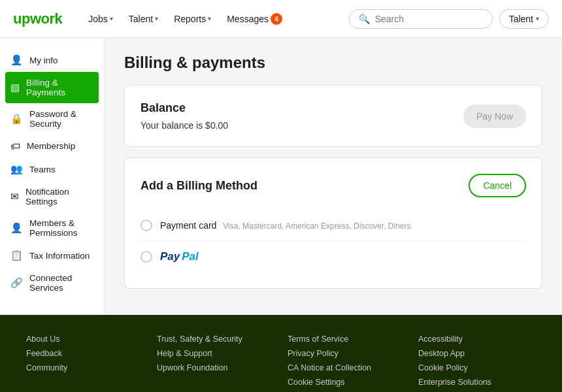  What do you see at coordinates (521, 19) in the screenshot?
I see `talent-btn-label: Talent` at bounding box center [521, 19].